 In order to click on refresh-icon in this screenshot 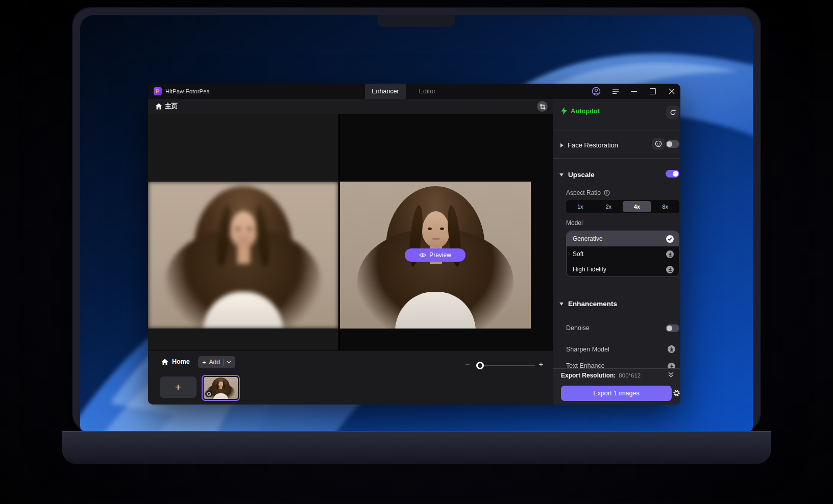, I will do `click(673, 112)`.